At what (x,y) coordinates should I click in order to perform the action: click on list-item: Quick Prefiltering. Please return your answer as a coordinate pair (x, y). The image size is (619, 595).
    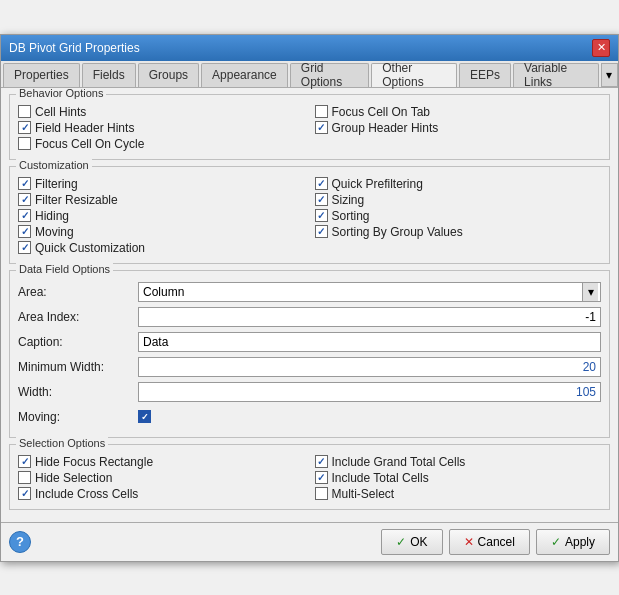
    Looking at the image, I should click on (458, 184).